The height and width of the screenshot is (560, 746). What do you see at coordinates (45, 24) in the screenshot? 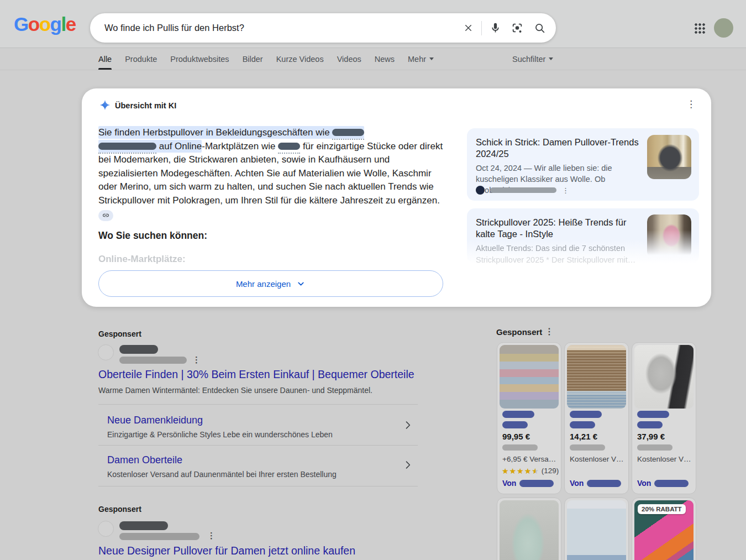
I see `google-logo: Google` at bounding box center [45, 24].